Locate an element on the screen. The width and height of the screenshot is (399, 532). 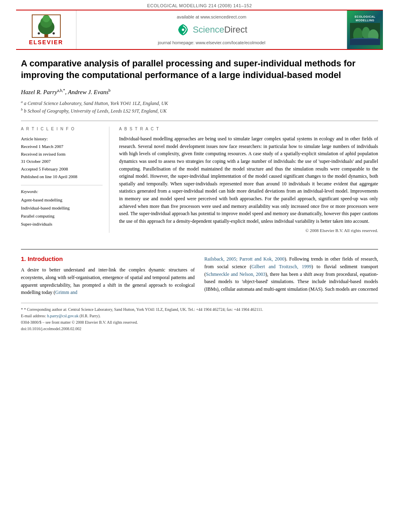
article-history: Article history: Received 1 March 2007 R… is located at coordinates (62, 158).